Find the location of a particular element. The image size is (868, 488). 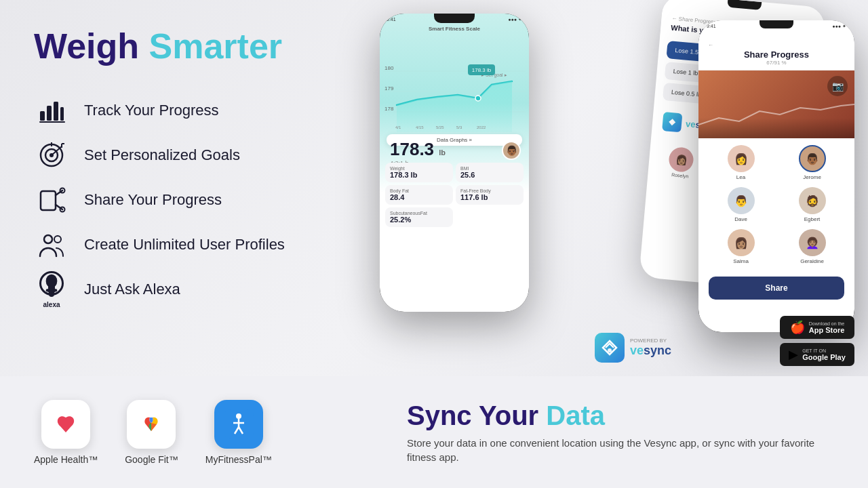

share-avatar-egbert: 🧔 is located at coordinates (812, 201).